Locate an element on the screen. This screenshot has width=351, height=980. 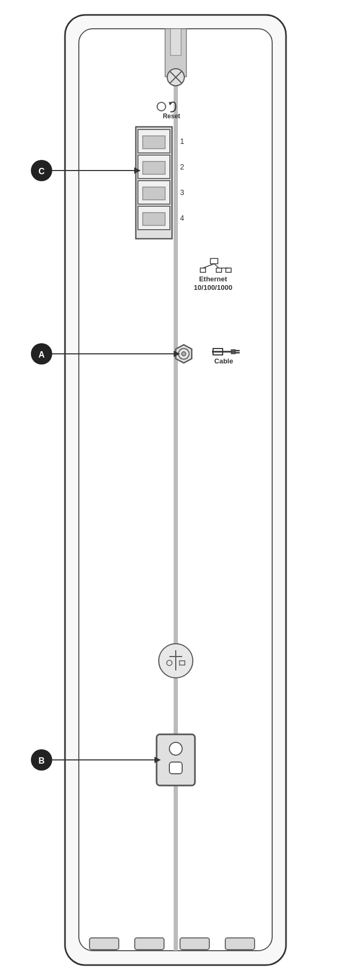
port-number-4: 4 is located at coordinates (182, 218).